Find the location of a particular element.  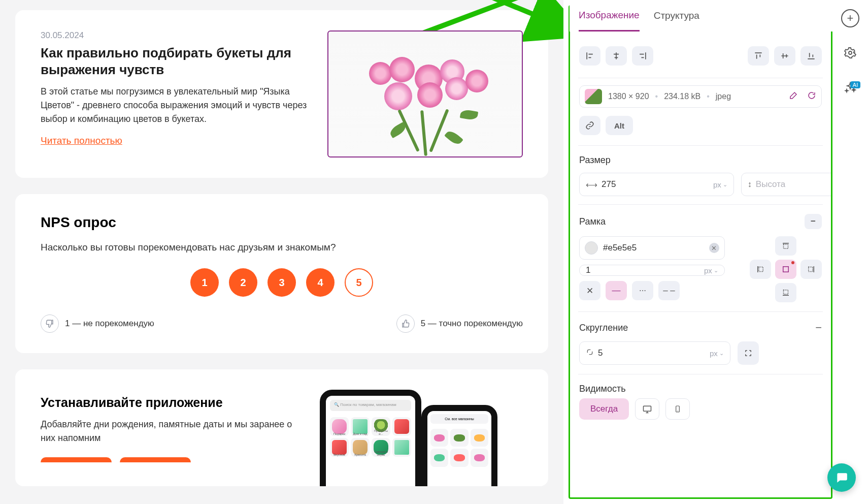

phone-mockup-small: См. все магазины is located at coordinates (459, 446).